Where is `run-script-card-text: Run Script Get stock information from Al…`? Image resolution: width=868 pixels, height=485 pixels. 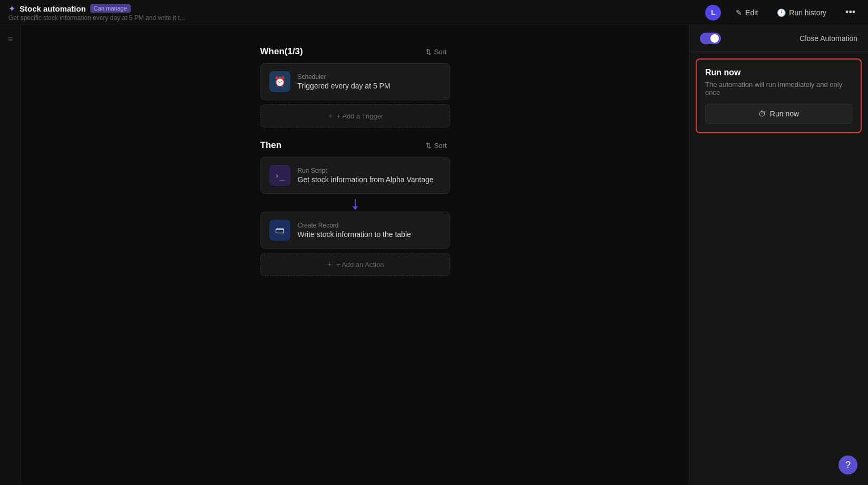
run-script-card-text: Run Script Get stock information from Al… is located at coordinates (366, 175).